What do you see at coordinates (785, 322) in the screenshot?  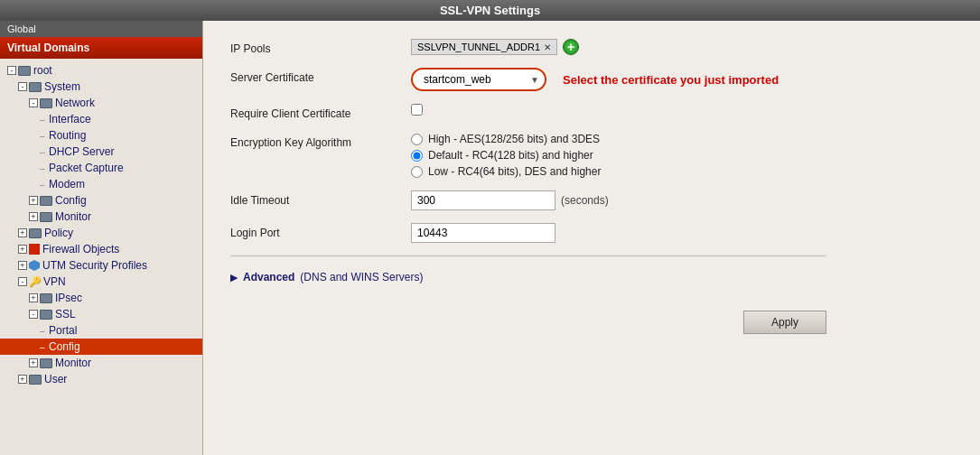 I see `apply-button: Apply` at bounding box center [785, 322].